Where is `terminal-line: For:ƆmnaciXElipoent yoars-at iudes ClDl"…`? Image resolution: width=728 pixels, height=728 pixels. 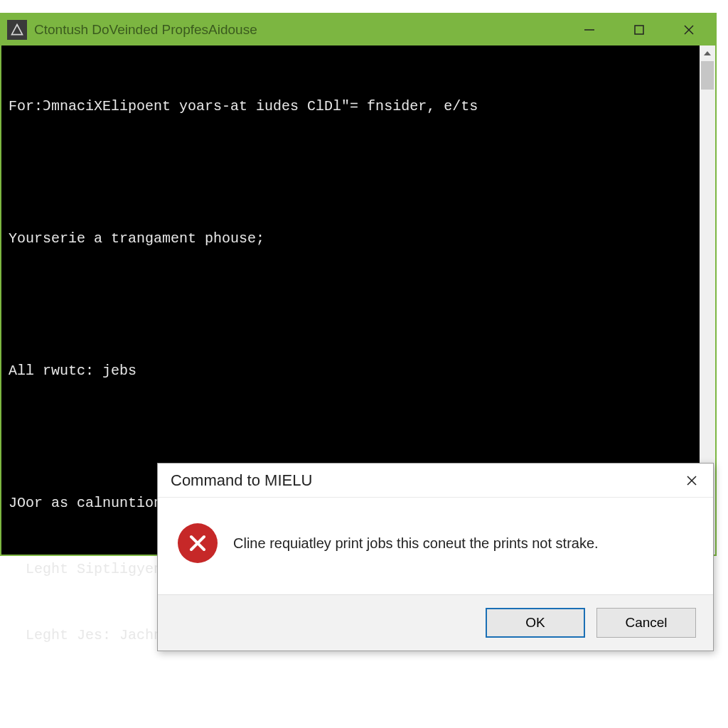
terminal-line: For:ƆmnaciXElipoent yoars-at iudes ClDl"… is located at coordinates (358, 107).